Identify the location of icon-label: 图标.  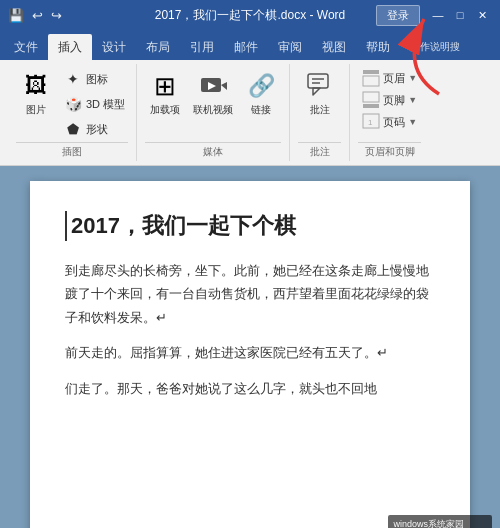
(97, 80).